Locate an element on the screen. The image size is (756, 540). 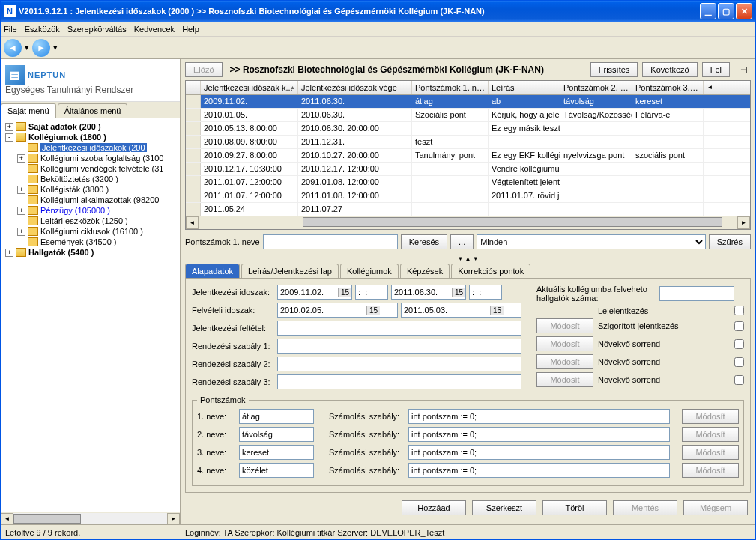
tree-label: Beköltöztetés (3200 ) is located at coordinates (79, 179).